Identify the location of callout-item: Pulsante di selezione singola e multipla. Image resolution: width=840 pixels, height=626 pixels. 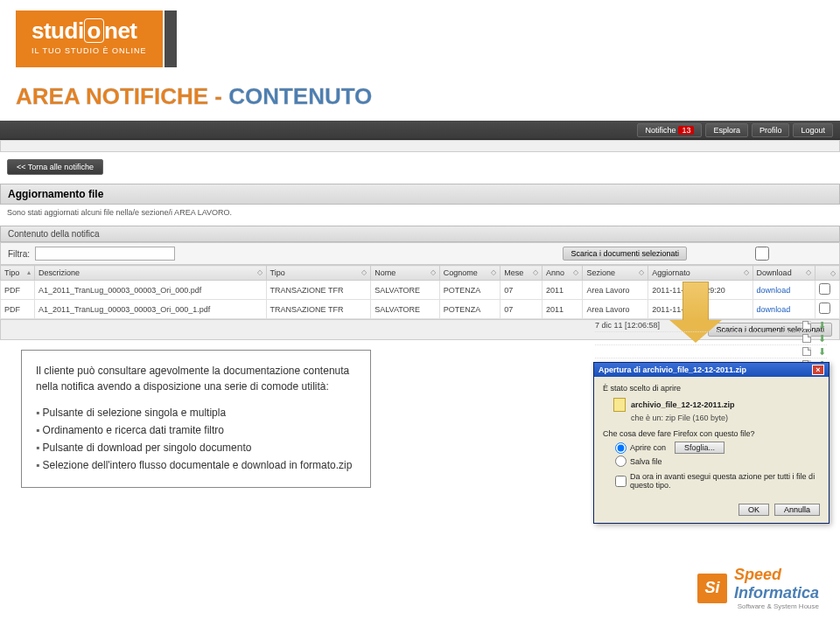
(196, 413).